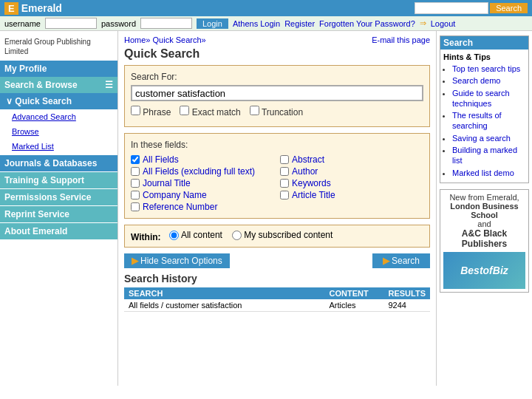 The height and width of the screenshot is (399, 532). I want to click on password-input, so click(166, 24).